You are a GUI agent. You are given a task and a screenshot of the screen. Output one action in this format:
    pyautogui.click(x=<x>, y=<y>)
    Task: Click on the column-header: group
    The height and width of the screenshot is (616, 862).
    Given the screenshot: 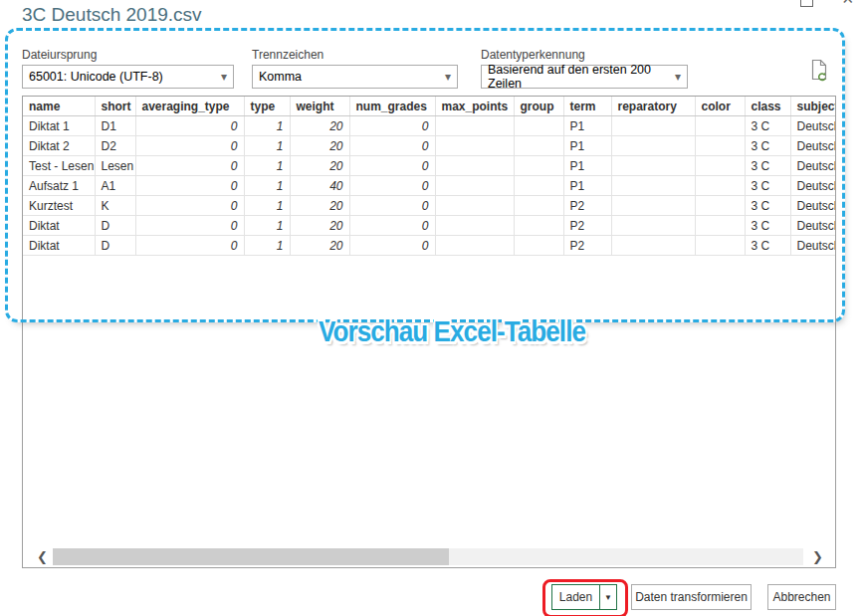 What is the action you would take?
    pyautogui.click(x=539, y=106)
    